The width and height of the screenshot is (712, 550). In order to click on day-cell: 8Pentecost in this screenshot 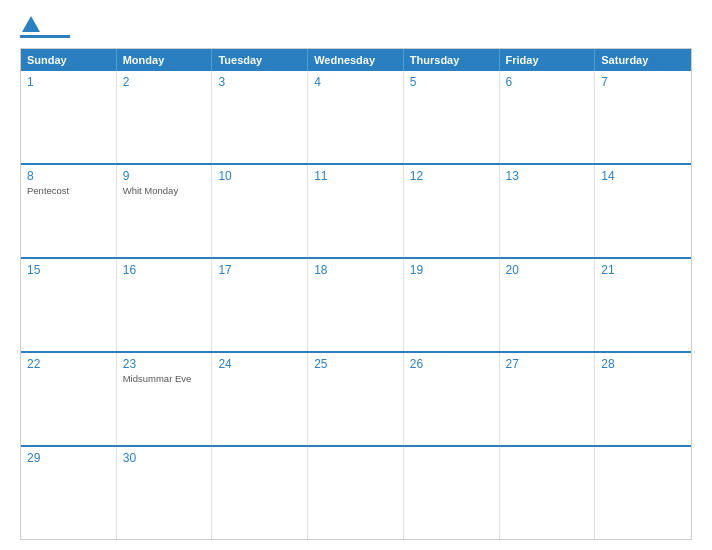, I will do `click(69, 211)`.